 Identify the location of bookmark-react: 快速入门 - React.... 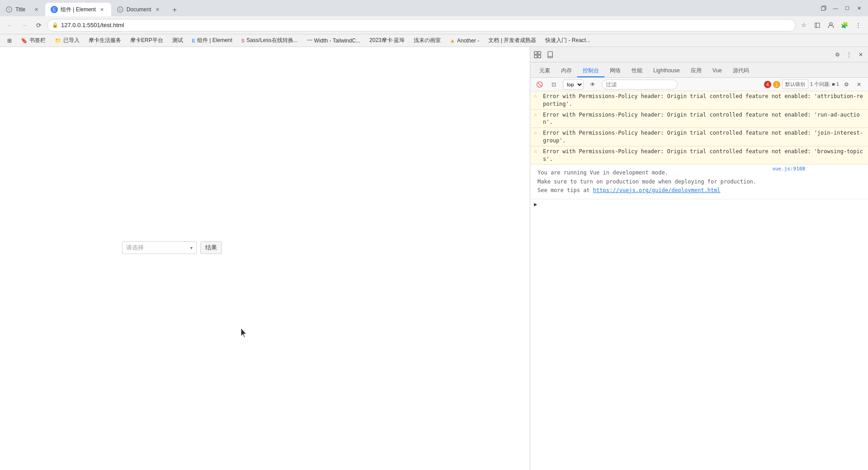
(568, 41).